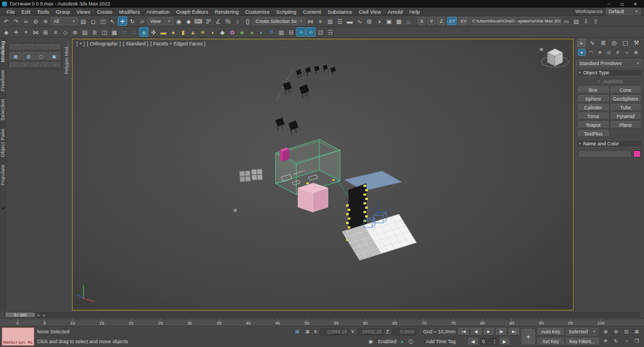 The height and width of the screenshot is (347, 644). Describe the element at coordinates (626, 125) in the screenshot. I see `object-type-button: Plane` at that location.